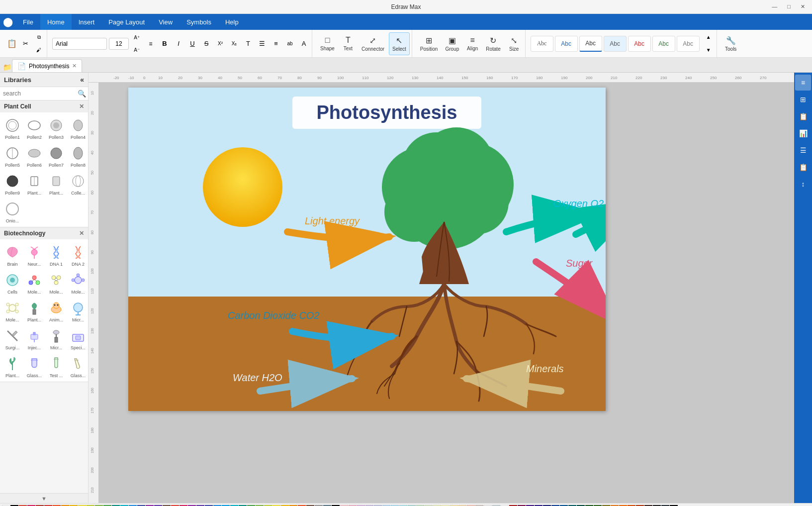 This screenshot has height=506, width=812. What do you see at coordinates (56, 366) in the screenshot?
I see `lib-item-test: Test ...` at bounding box center [56, 366].